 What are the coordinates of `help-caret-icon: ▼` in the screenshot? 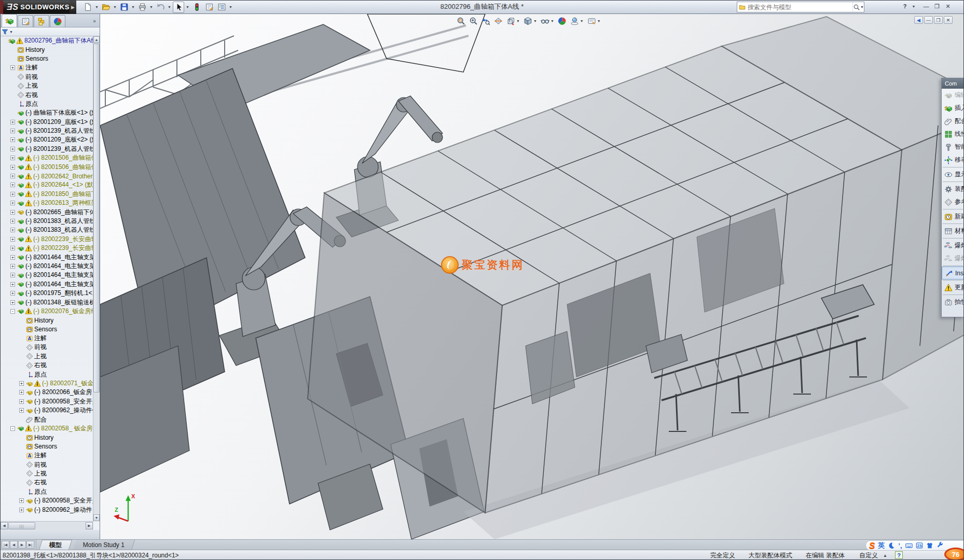 It's located at (914, 6).